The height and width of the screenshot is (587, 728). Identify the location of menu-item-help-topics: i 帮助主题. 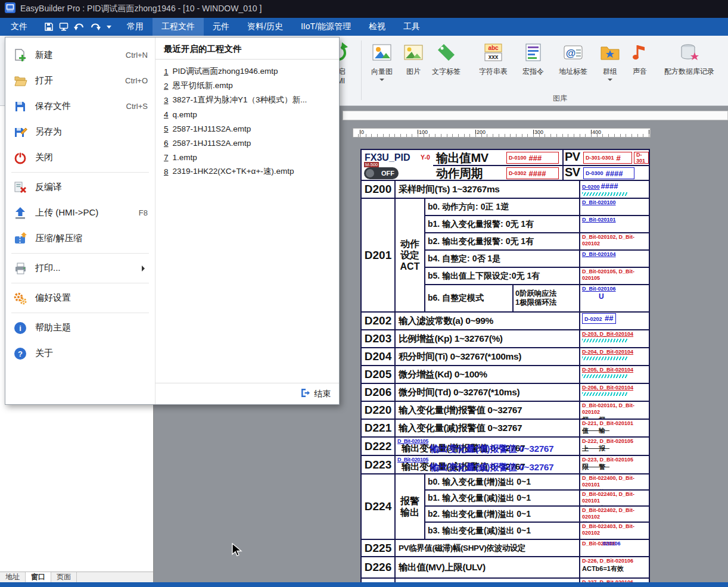
(80, 327).